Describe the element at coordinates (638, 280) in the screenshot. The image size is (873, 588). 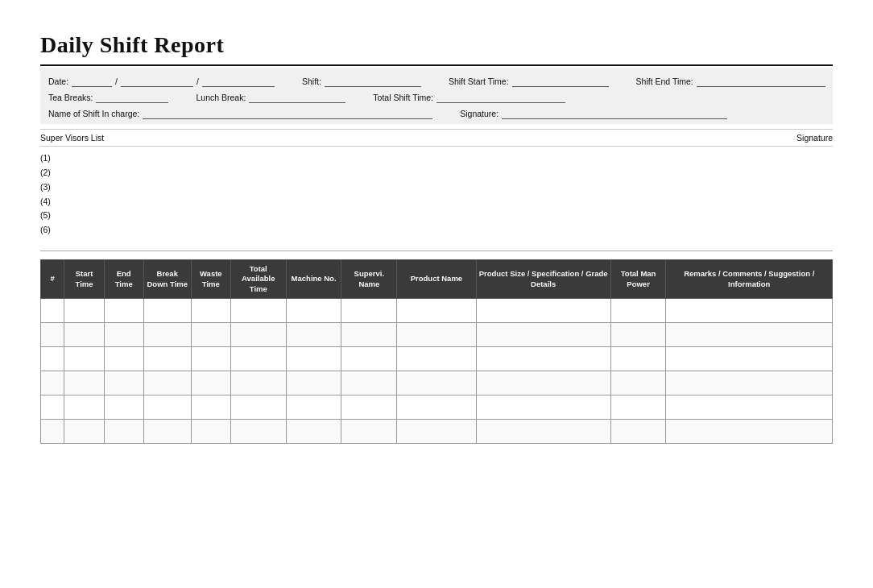
I see `th-total-man-power: Total Man Power` at that location.